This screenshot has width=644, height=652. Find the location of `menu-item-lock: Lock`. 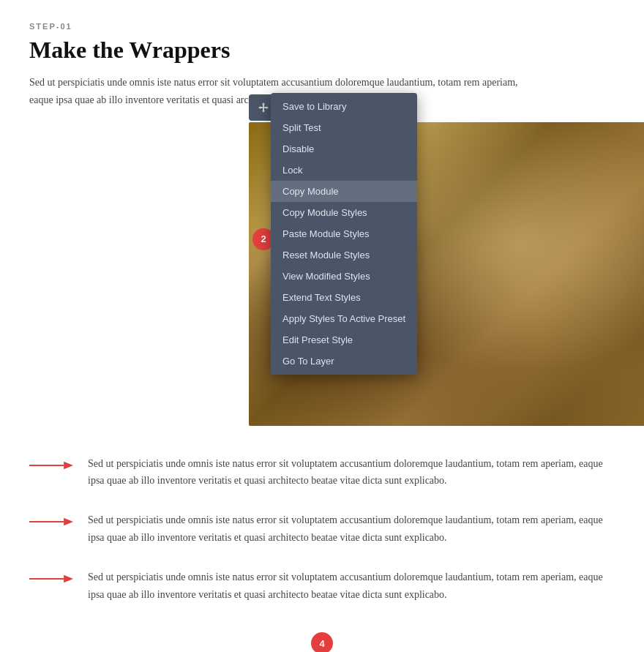

menu-item-lock: Lock is located at coordinates (344, 170).